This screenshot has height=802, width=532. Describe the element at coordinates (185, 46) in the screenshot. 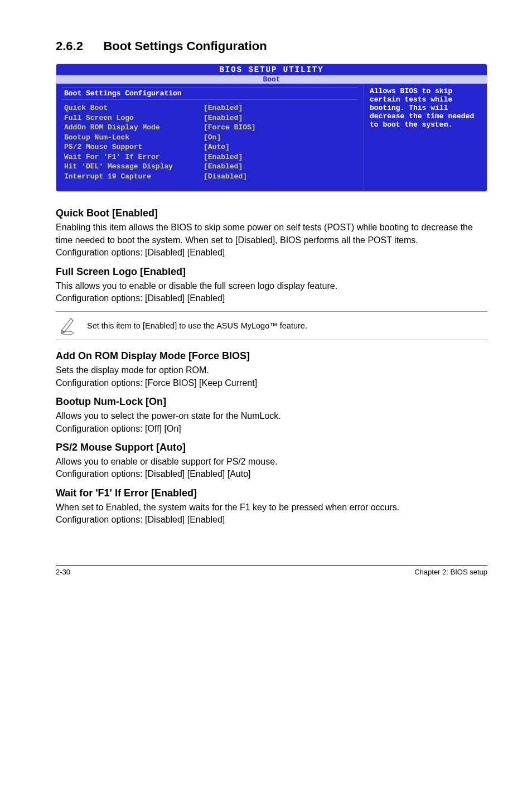

I see `section-title: Boot Settings Configuration` at that location.